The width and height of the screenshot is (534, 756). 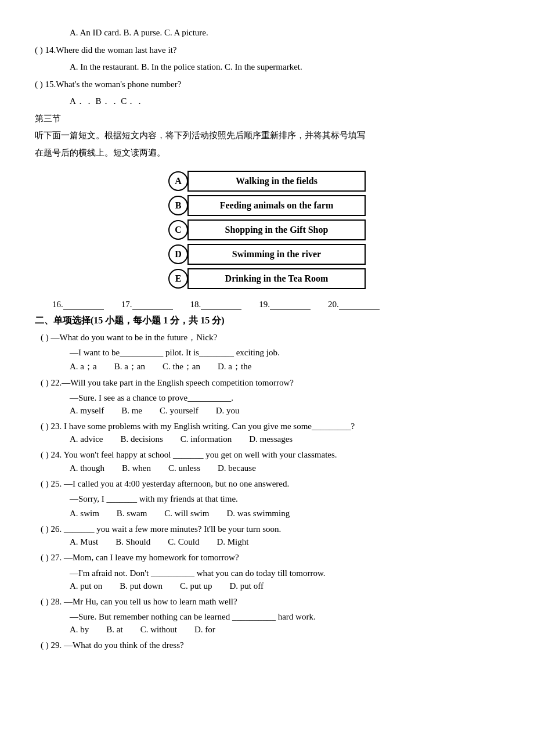 I want to click on activity-list: A Walking in the fields B Feeding animal…, so click(x=267, y=230).